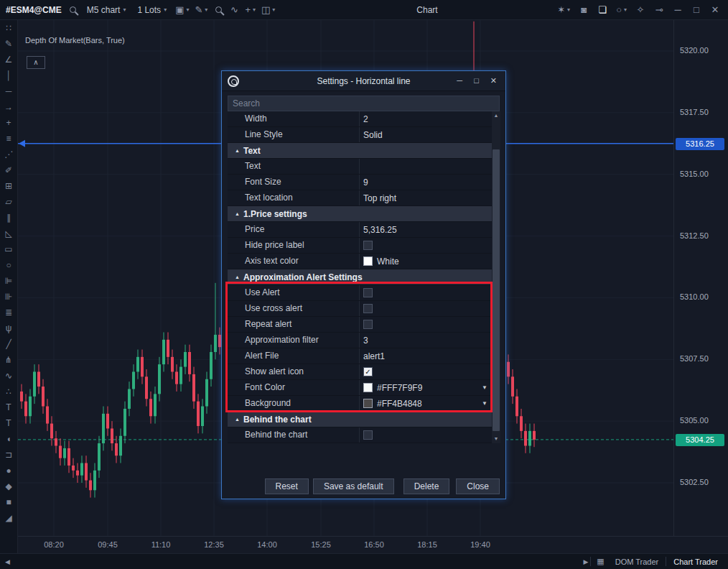 The width and height of the screenshot is (728, 569). What do you see at coordinates (496, 116) in the screenshot?
I see `scroll-up-icon: ▲` at bounding box center [496, 116].